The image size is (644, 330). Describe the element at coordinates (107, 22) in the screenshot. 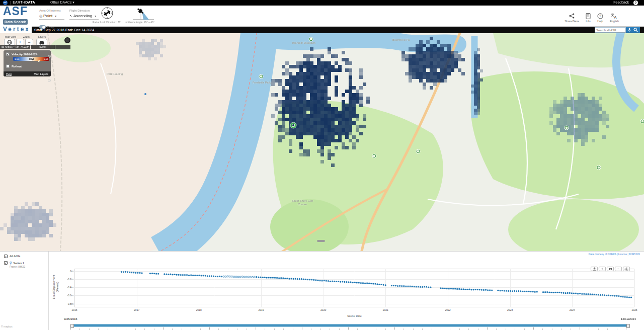

I see `radar-look-caption: Radar Look Direction: 78°` at that location.